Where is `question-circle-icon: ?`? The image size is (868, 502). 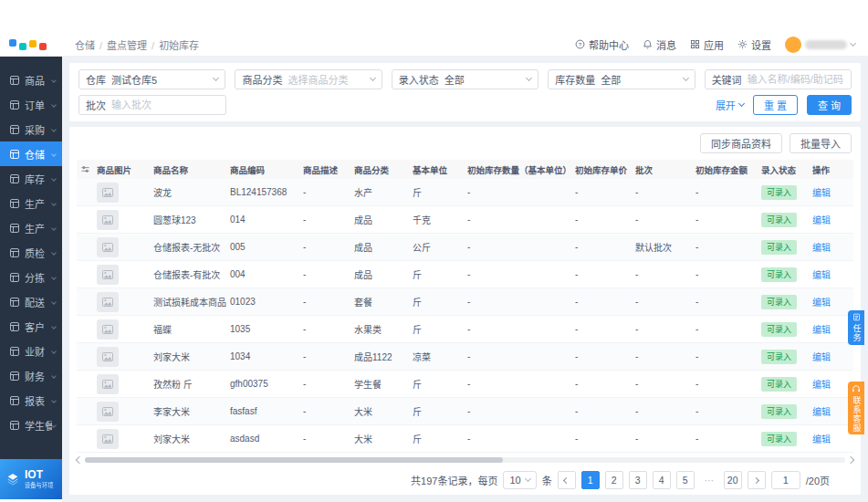 question-circle-icon: ? is located at coordinates (580, 44).